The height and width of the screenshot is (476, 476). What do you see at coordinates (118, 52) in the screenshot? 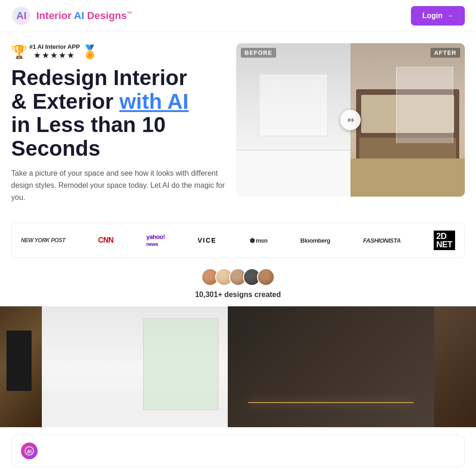
I see `award-badge: 🏆 #1 AI Interior APP ★★★★★ 🏅` at bounding box center [118, 52].